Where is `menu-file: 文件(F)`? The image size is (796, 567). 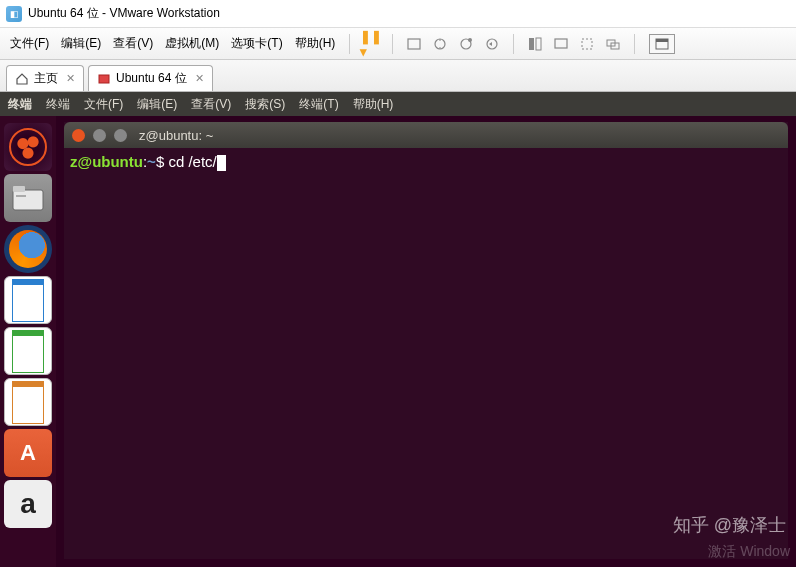 menu-file: 文件(F) is located at coordinates (30, 44).